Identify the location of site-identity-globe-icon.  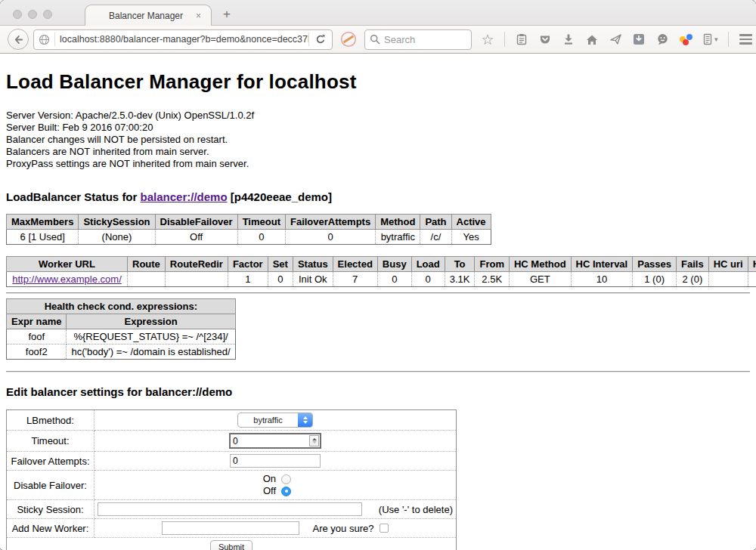
(44, 39).